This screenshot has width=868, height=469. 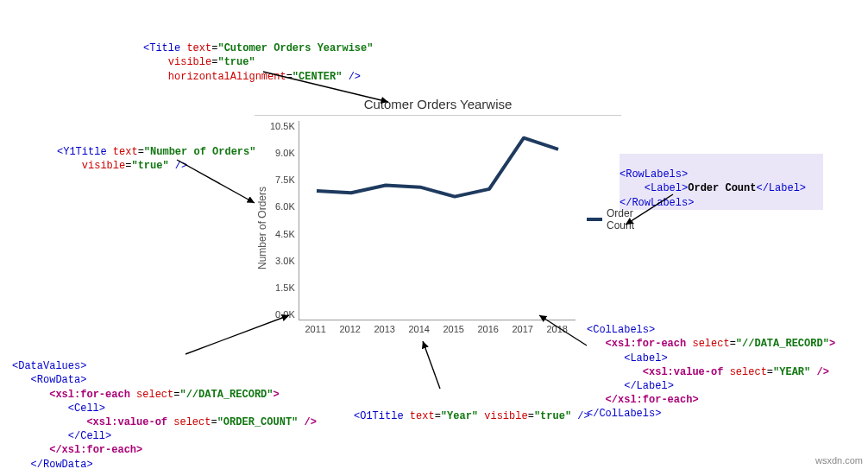 What do you see at coordinates (472, 409) in the screenshot?
I see `code-o1title: <O1Title text="Year" visible="true" />` at bounding box center [472, 409].